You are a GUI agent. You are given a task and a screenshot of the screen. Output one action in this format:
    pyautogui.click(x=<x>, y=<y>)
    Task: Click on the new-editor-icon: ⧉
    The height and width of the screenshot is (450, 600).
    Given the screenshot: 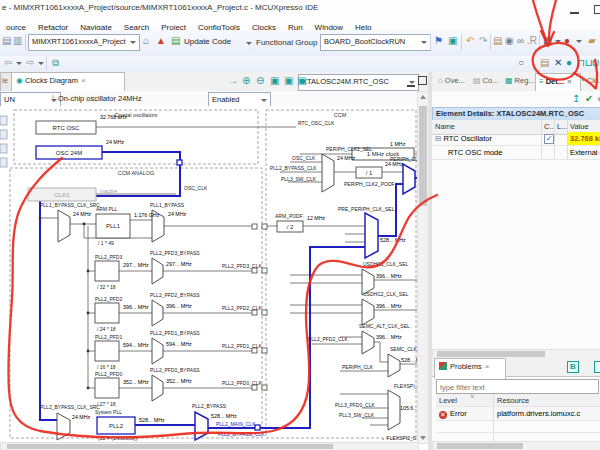 What is the action you would take?
    pyautogui.click(x=56, y=63)
    